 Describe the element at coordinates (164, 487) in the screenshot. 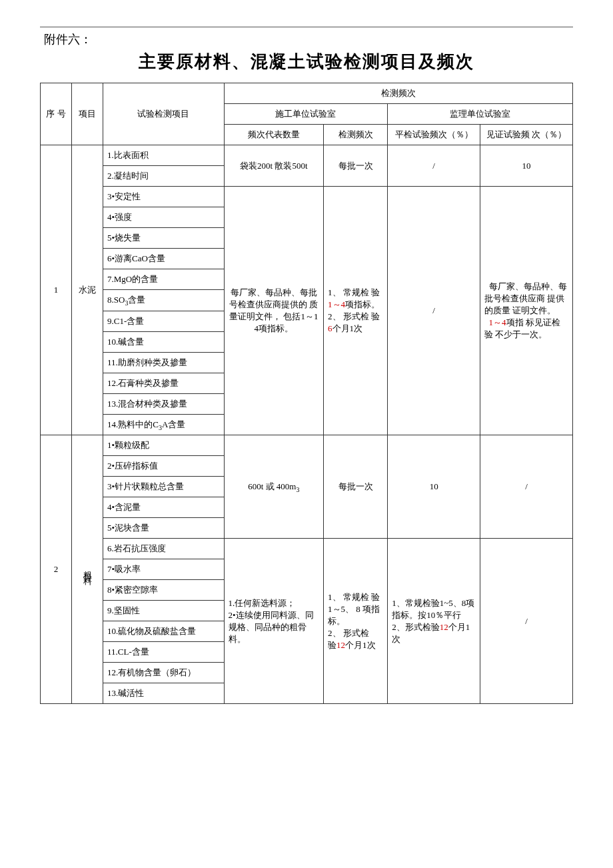

I see `test-item-cell: 3•针片状颗粒总含量` at that location.